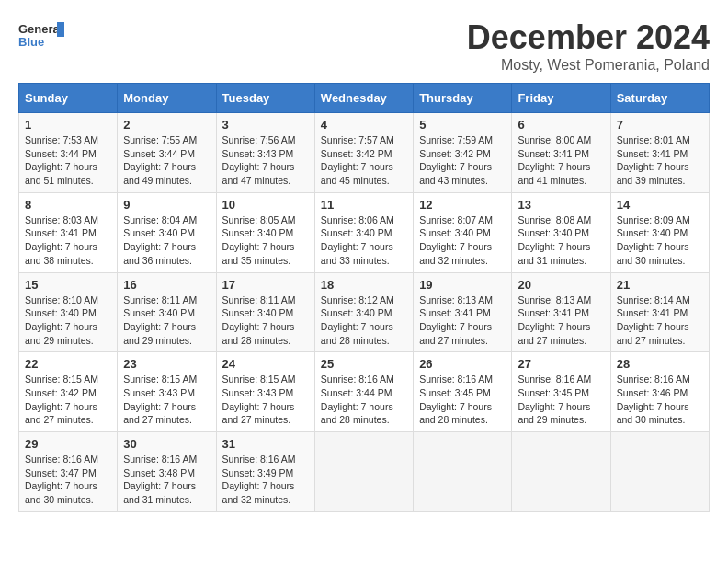  I want to click on header-friday: Friday, so click(561, 98).